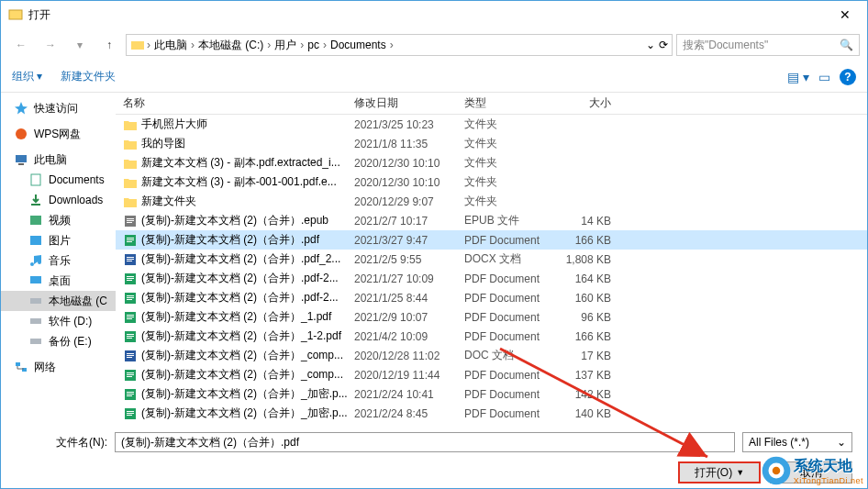 Image resolution: width=868 pixels, height=489 pixels. Describe the element at coordinates (602, 103) in the screenshot. I see `col-size: 大小` at that location.